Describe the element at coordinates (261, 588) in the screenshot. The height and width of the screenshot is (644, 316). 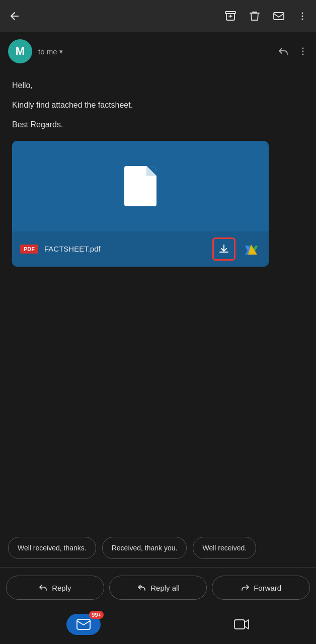
I see `forward-button: Forward` at that location.